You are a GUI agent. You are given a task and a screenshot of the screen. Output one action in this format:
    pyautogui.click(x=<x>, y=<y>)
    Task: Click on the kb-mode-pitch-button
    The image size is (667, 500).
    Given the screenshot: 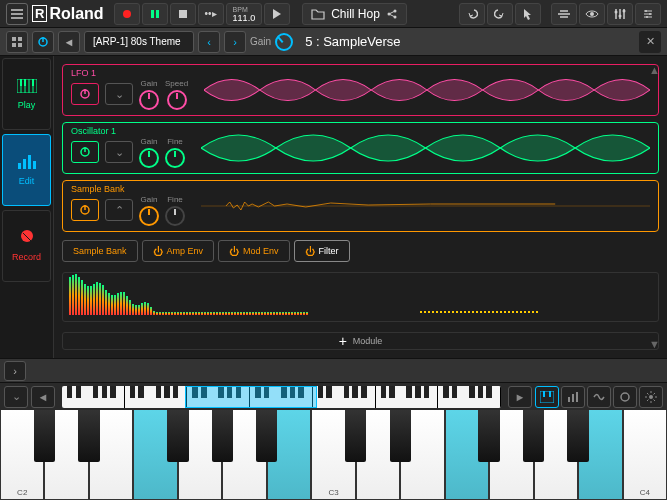 What is the action you would take?
    pyautogui.click(x=599, y=397)
    